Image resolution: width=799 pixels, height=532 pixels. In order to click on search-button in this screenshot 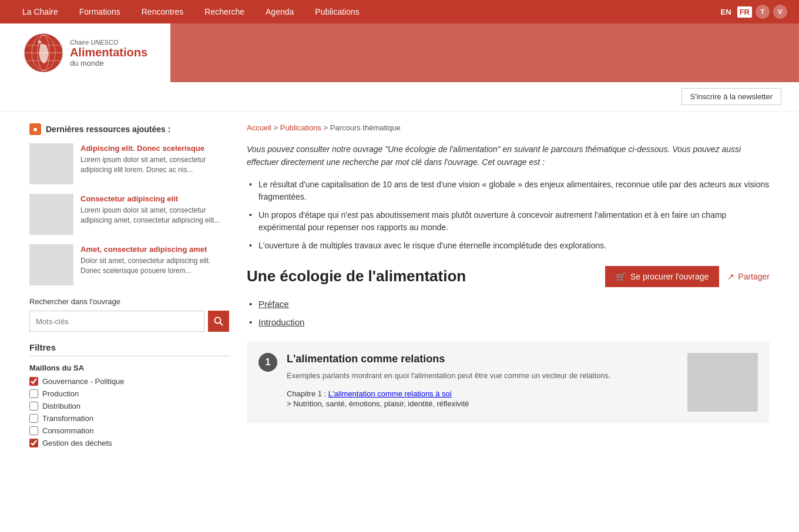, I will do `click(219, 321)`.